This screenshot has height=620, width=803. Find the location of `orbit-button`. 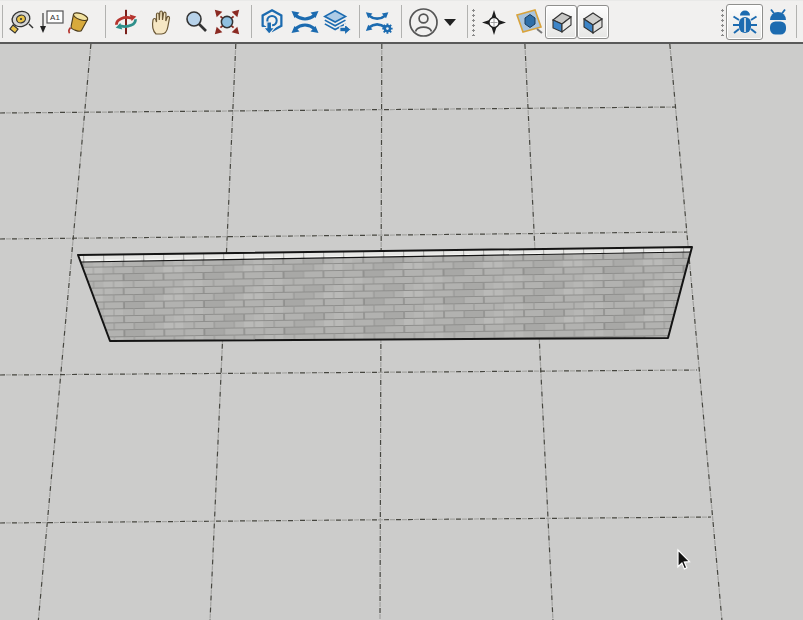

orbit-button is located at coordinates (126, 22).